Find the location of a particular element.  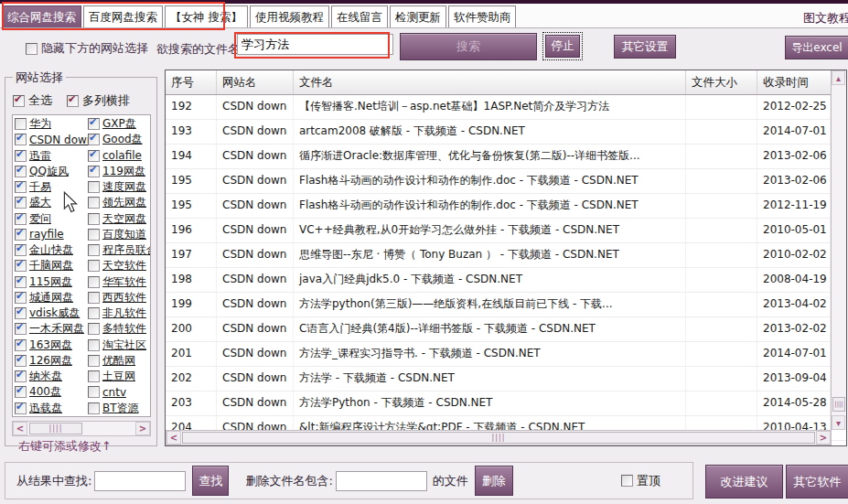

doc-tutorial-link: 图文教程 is located at coordinates (825, 18).